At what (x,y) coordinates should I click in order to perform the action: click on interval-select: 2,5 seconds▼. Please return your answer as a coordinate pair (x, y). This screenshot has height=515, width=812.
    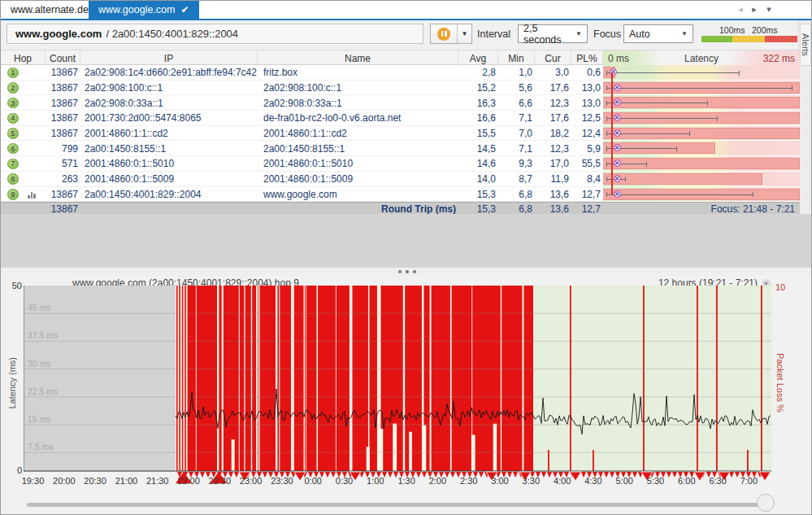
    Looking at the image, I should click on (553, 34).